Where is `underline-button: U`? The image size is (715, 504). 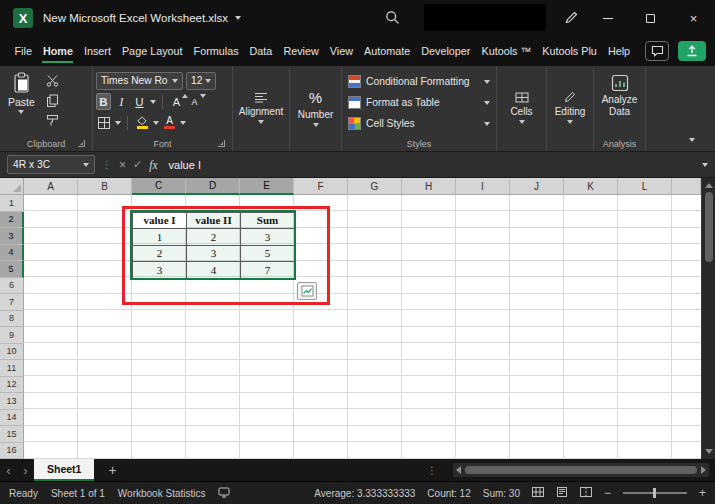 underline-button: U is located at coordinates (140, 102).